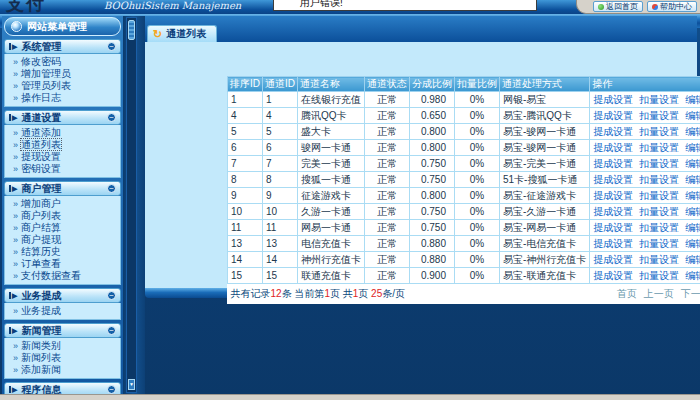 The image size is (700, 400). I want to click on sidebar-section-header: ▶ 新闻管理 −, so click(62, 330).